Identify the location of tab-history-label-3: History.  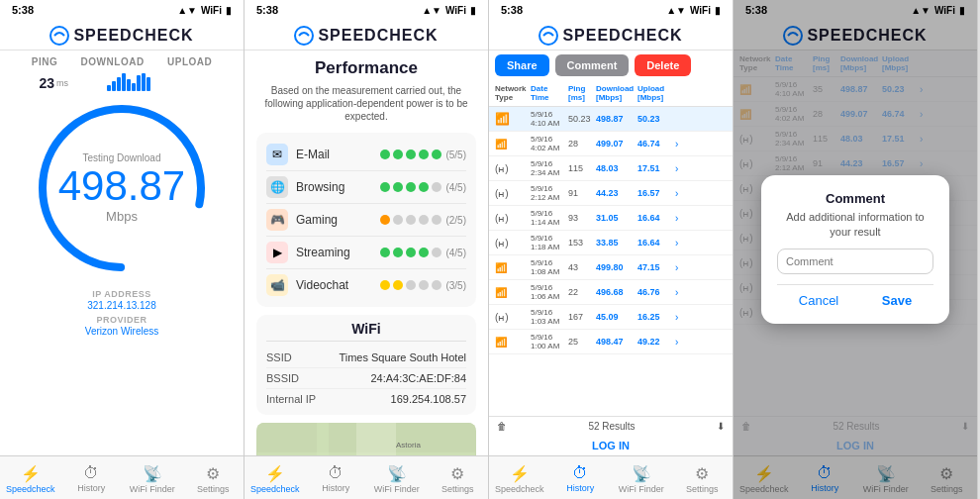
(580, 488).